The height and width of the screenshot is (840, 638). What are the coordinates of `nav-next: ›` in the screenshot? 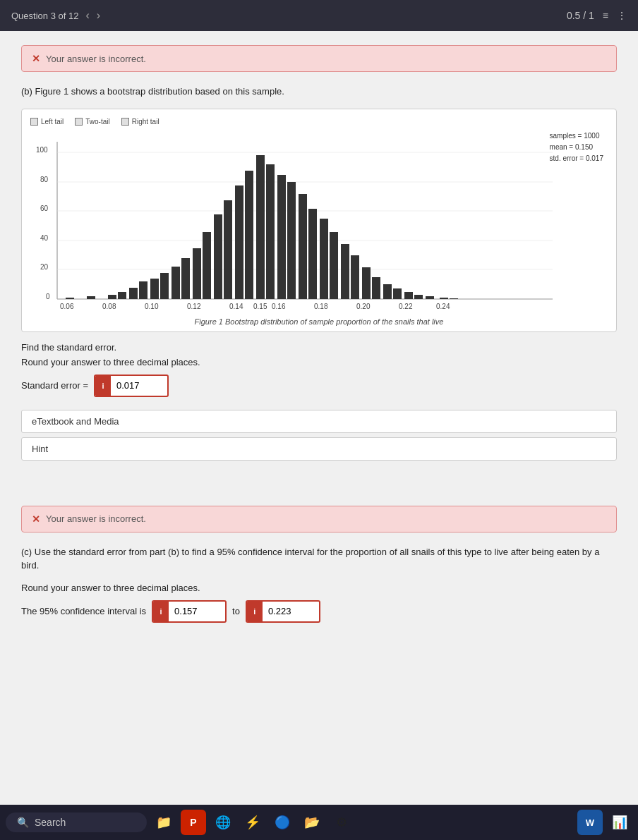 It's located at (99, 16).